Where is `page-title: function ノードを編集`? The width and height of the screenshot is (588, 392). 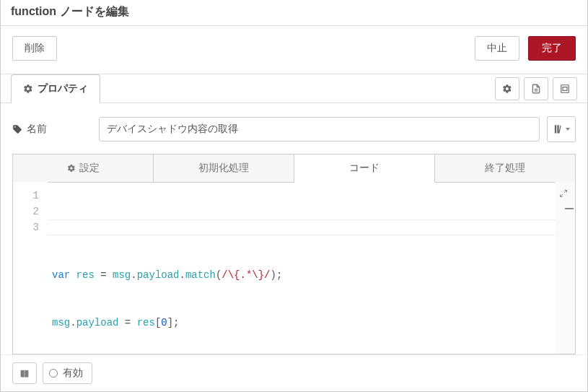 page-title: function ノードを編集 is located at coordinates (294, 12).